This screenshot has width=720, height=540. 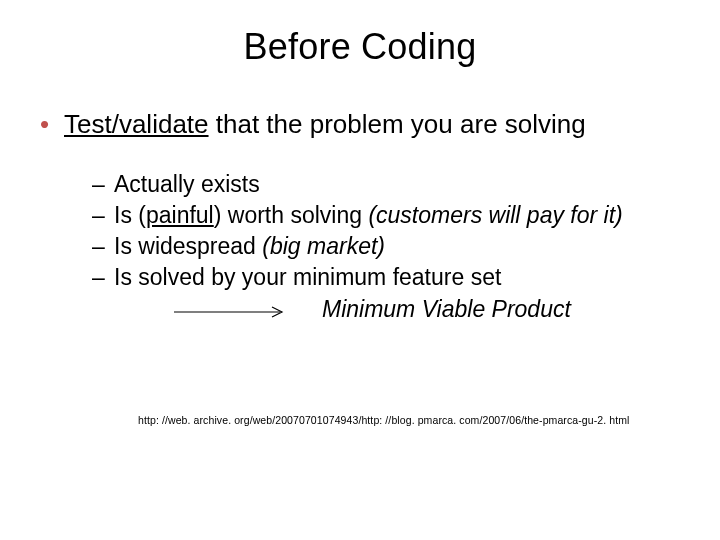 I want to click on slide-title: Before Coding, so click(x=360, y=34).